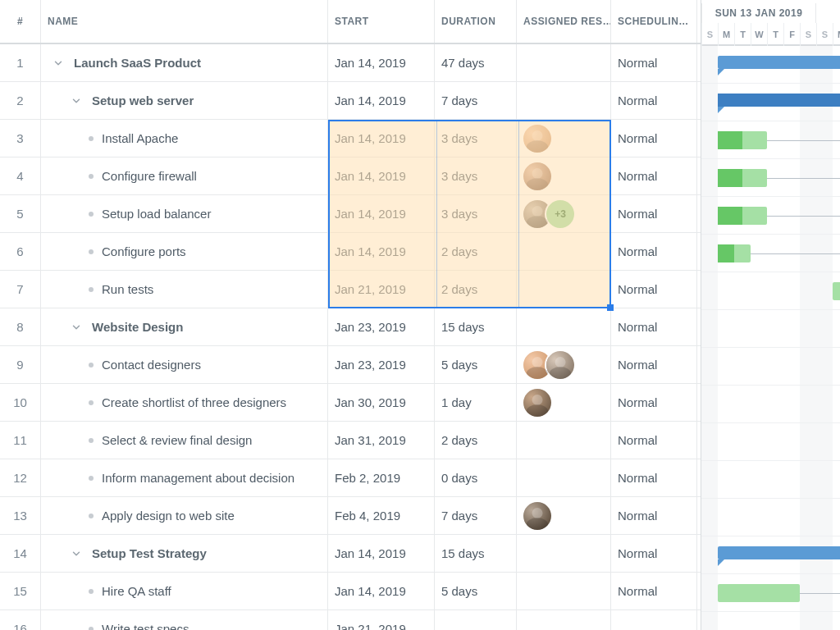  Describe the element at coordinates (21, 553) in the screenshot. I see `row-number-cell: 14` at that location.